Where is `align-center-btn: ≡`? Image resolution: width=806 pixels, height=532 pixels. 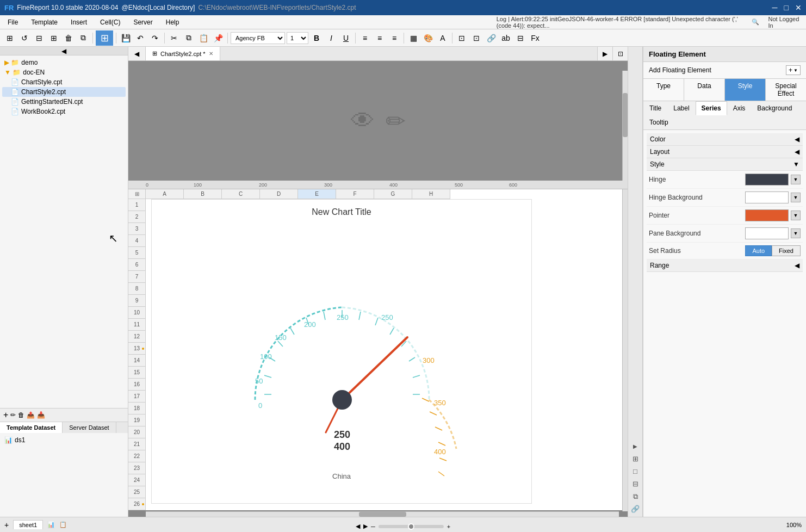 align-center-btn: ≡ is located at coordinates (380, 38).